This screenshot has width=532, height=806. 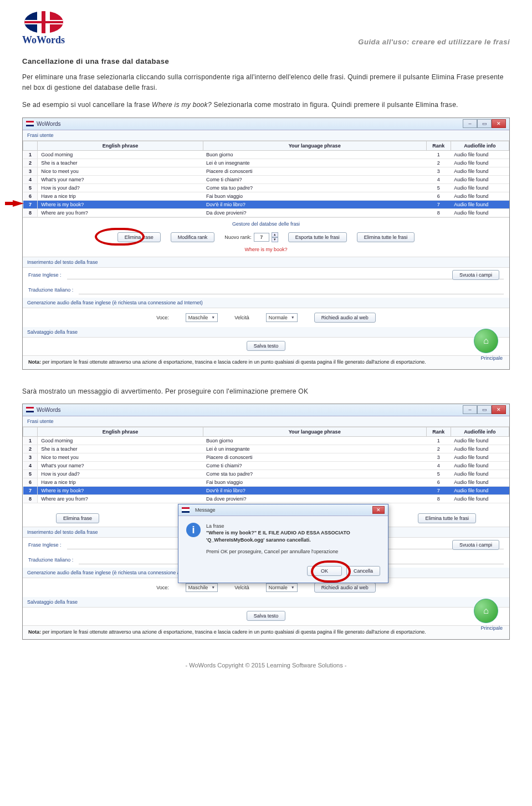 I want to click on nuovo-rank-input, so click(x=262, y=237).